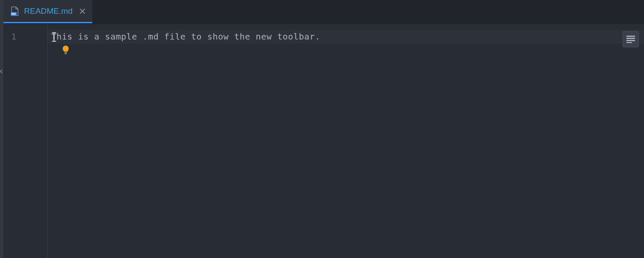  I want to click on menu-icon, so click(631, 39).